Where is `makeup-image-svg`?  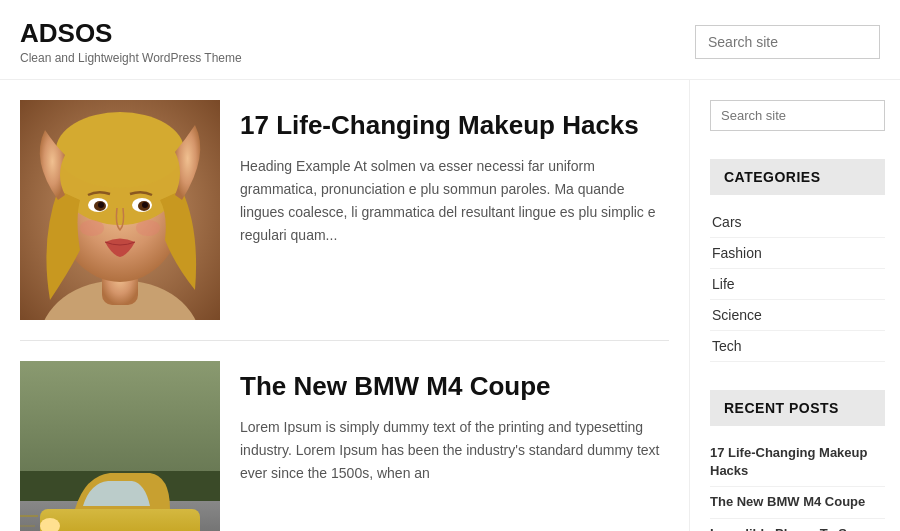
makeup-image-svg is located at coordinates (120, 210).